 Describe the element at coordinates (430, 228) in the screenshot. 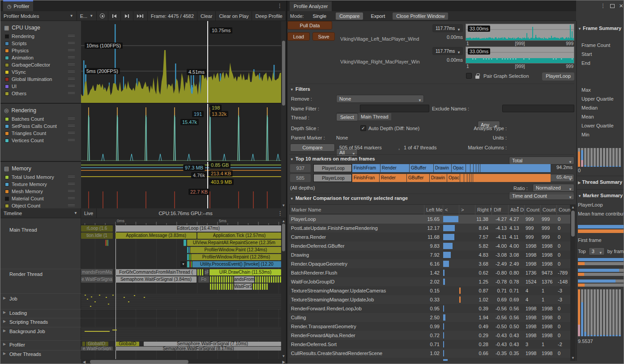

I see `table-row: PostLateUpdate.FinishFrameRendering12.17…` at that location.